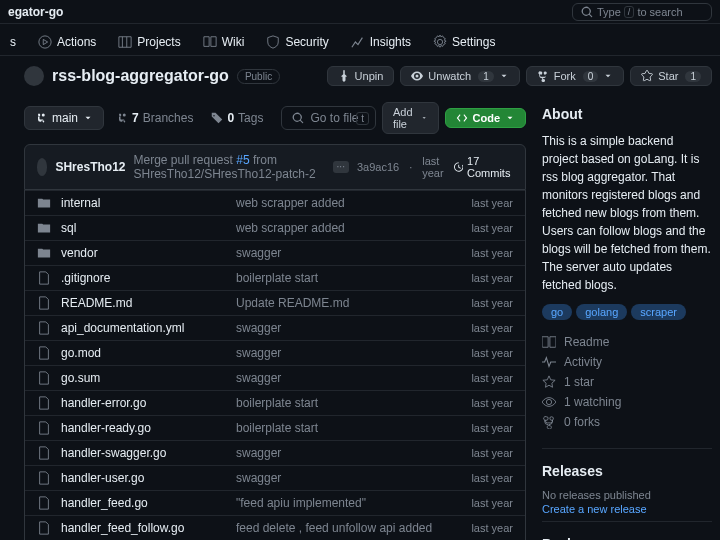 The width and height of the screenshot is (720, 540). I want to click on branch-picker: main, so click(64, 118).